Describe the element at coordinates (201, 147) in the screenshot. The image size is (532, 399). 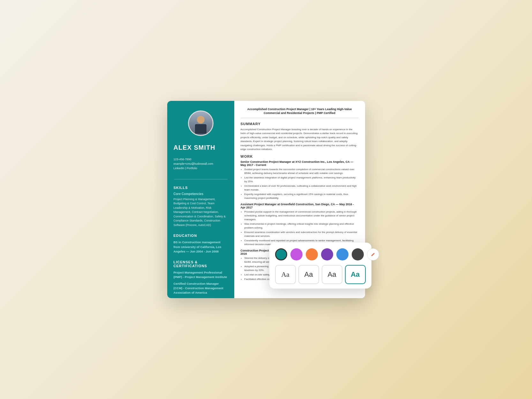
I see `resume-name: ALEX SMITH` at that location.